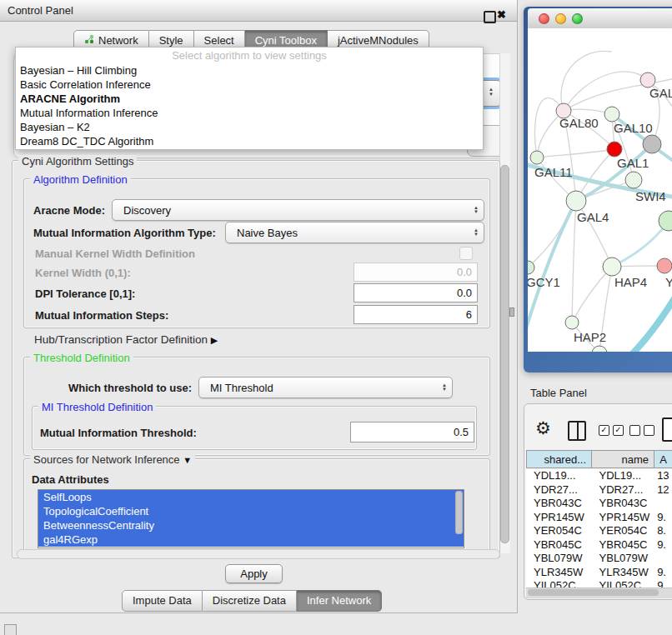  Describe the element at coordinates (252, 601) in the screenshot. I see `bottom-tab-bar: Impute DataDiscretize DataInfer Network` at that location.